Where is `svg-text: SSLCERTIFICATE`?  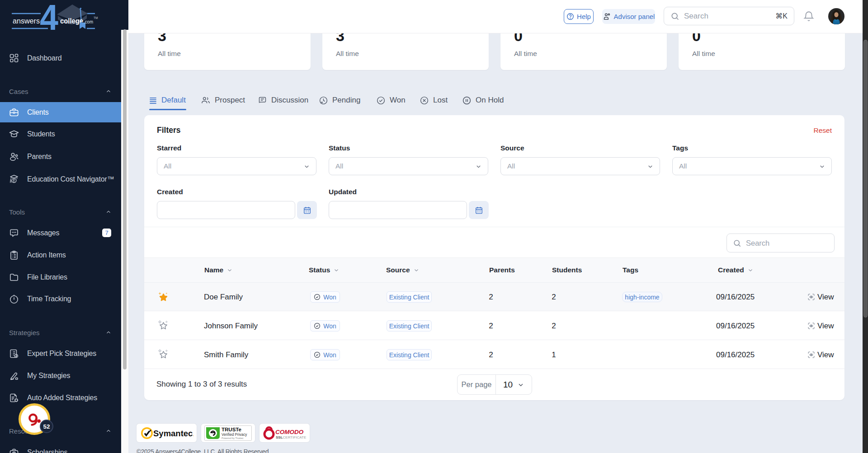 svg-text: SSLCERTIFICATE is located at coordinates (291, 437).